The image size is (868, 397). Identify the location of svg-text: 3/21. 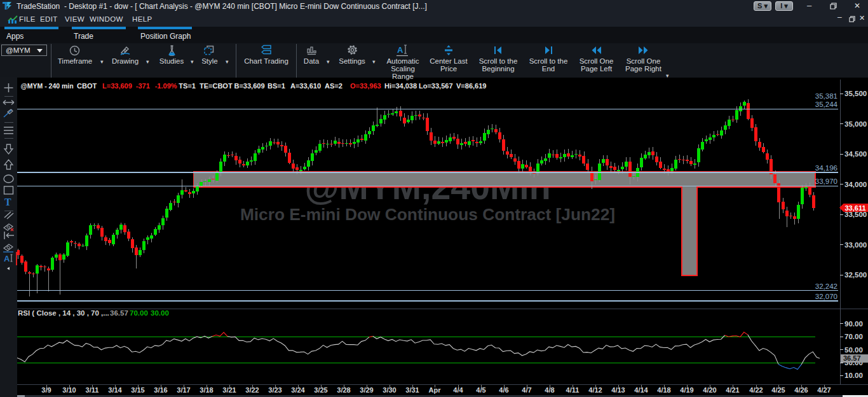
(229, 390).